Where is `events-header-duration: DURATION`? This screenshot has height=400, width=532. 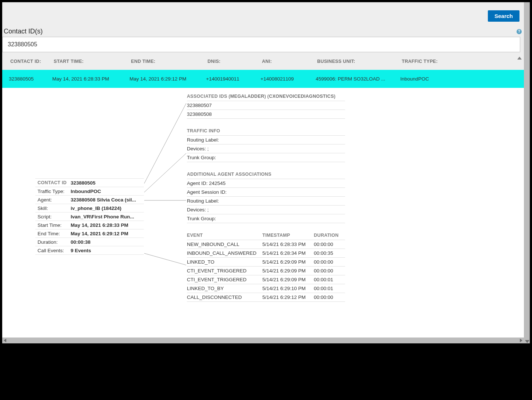
events-header-duration: DURATION is located at coordinates (329, 235).